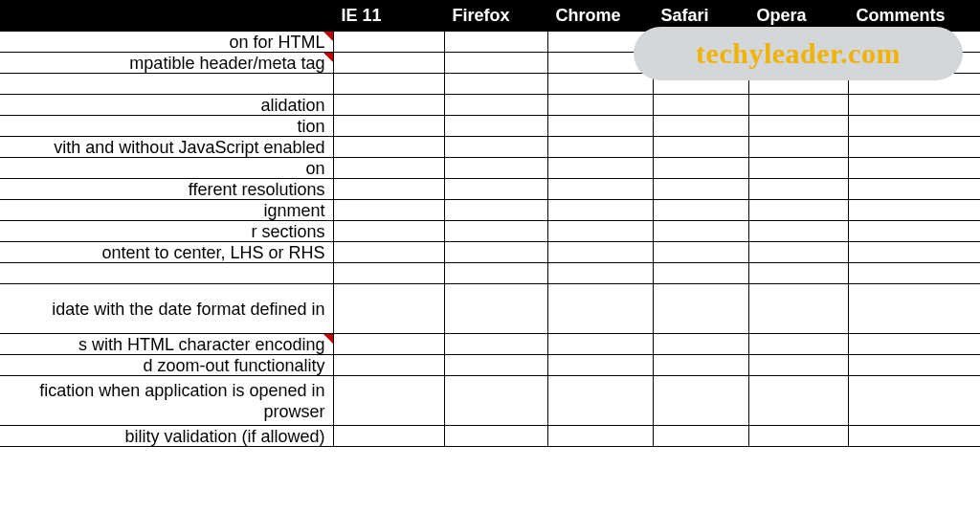  Describe the element at coordinates (167, 436) in the screenshot. I see `cell-description: bility validation (if allowed)` at that location.